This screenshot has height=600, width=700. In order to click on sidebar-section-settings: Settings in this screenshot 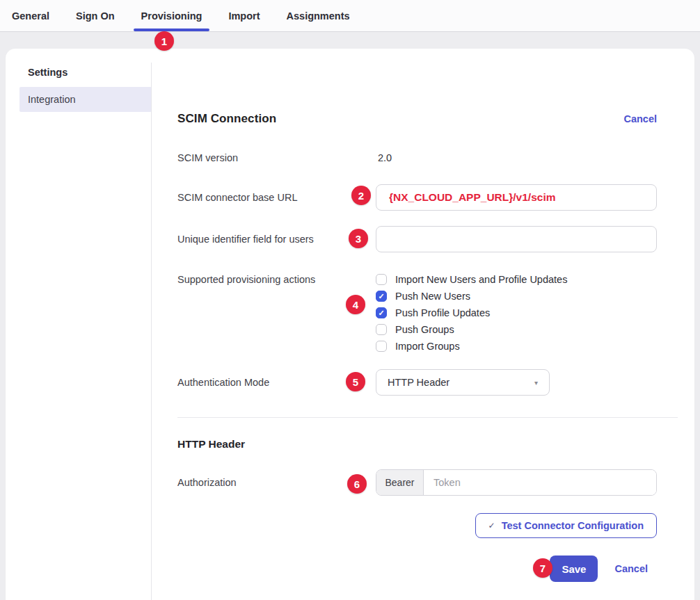, I will do `click(90, 72)`.